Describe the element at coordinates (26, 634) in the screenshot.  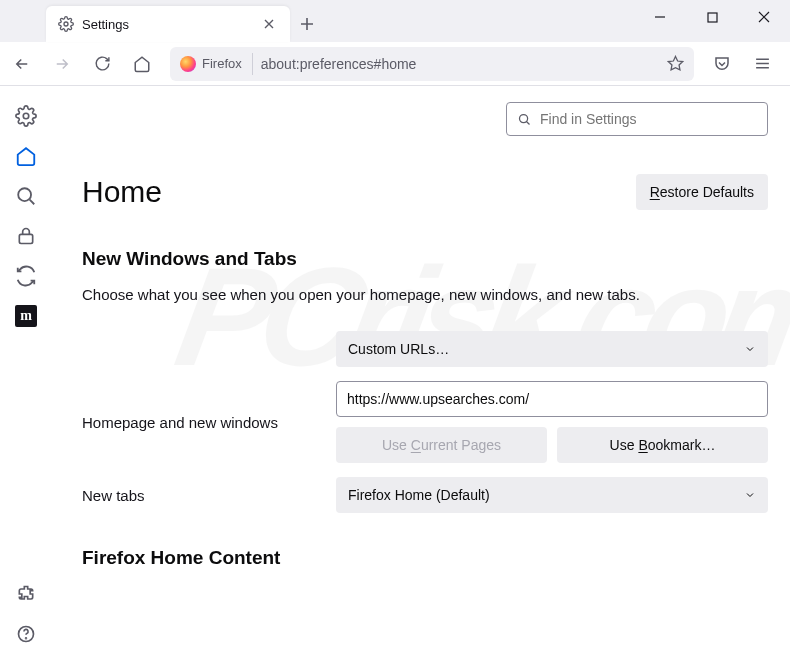
I see `sidebar-item-help` at that location.